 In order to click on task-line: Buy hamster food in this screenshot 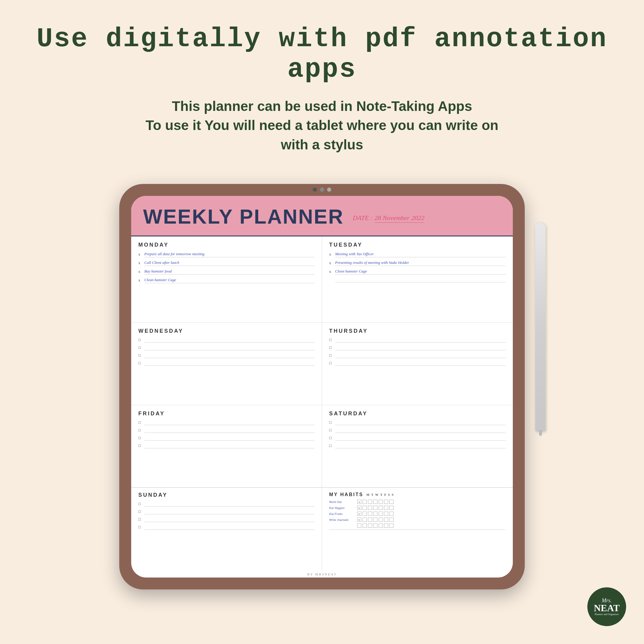, I will do `click(229, 271)`.